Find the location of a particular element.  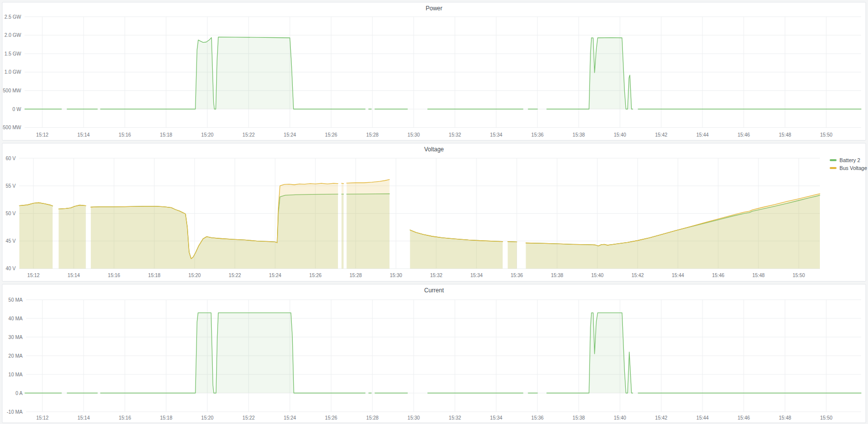

y-tick-label: 40 MA is located at coordinates (16, 318).